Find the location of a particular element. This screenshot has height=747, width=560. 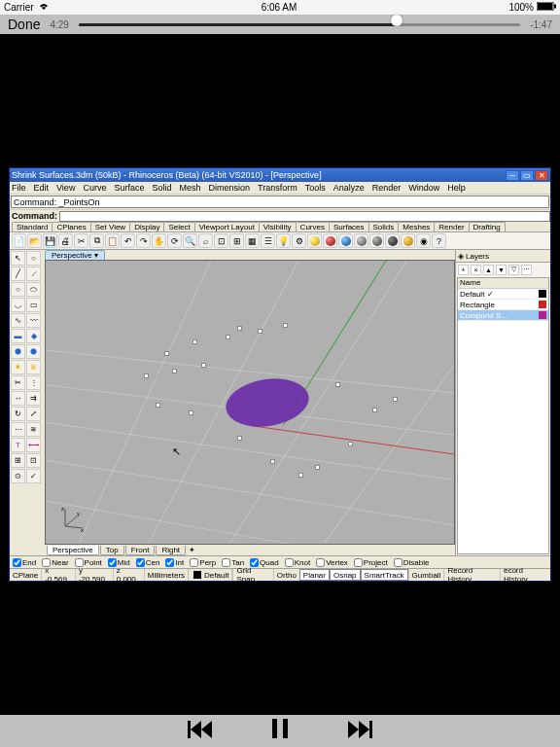

menu-curve: Curve is located at coordinates (94, 188).